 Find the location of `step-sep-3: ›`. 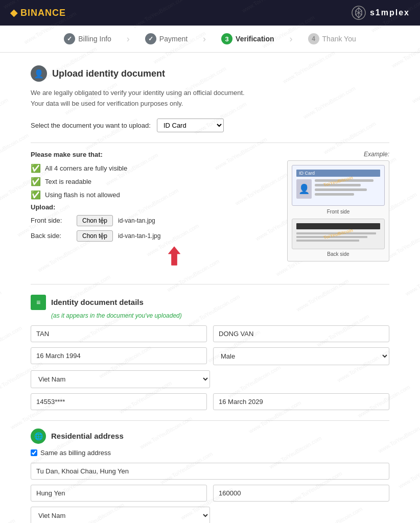

step-sep-3: › is located at coordinates (291, 39).